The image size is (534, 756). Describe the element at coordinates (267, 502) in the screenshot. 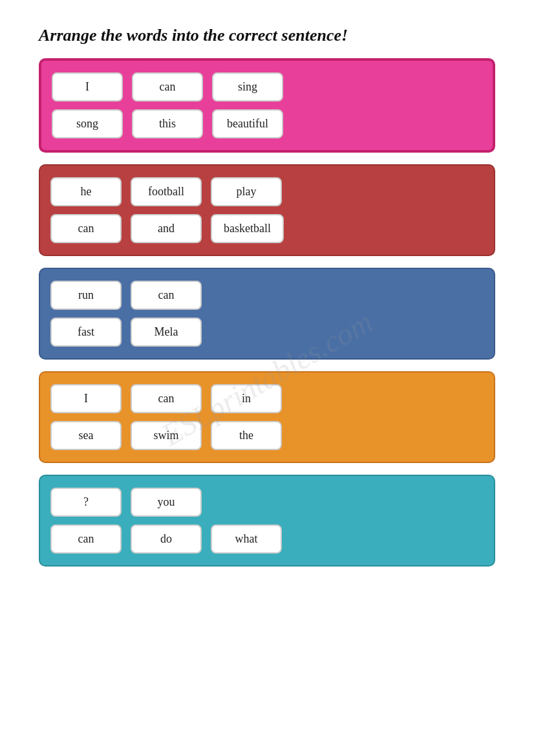

I see `block-5-row-1: ?you` at that location.